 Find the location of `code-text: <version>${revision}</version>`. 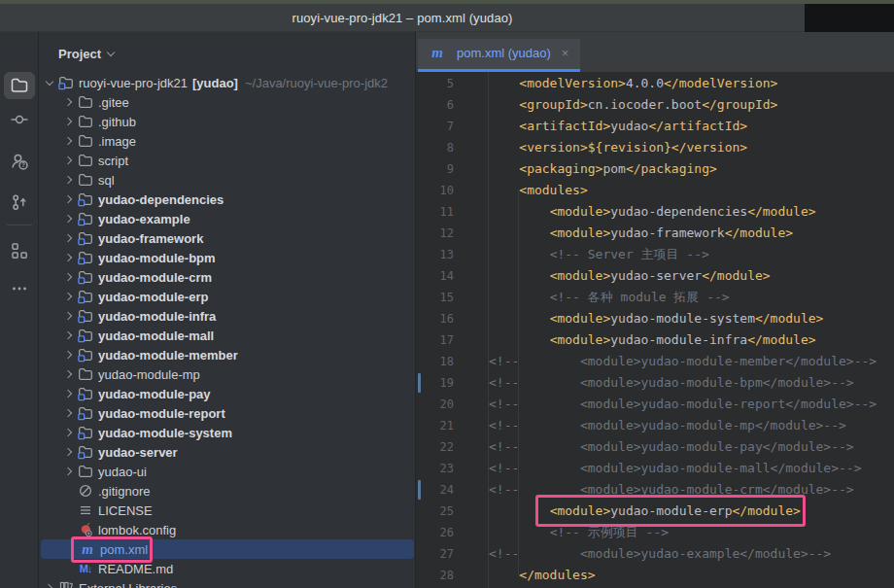

code-text: <version>${revision}</version> is located at coordinates (618, 148).